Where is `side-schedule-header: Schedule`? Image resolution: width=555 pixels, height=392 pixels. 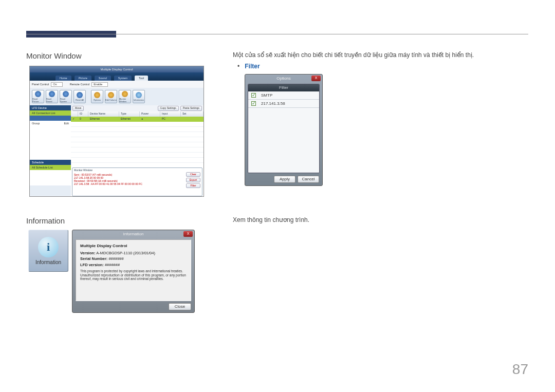
side-schedule-header: Schedule is located at coordinates (50, 162).